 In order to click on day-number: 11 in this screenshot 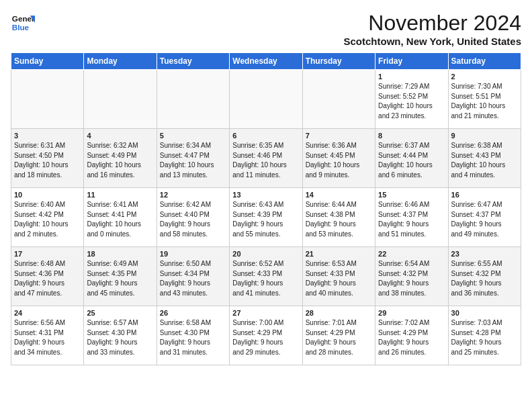, I will do `click(120, 195)`.